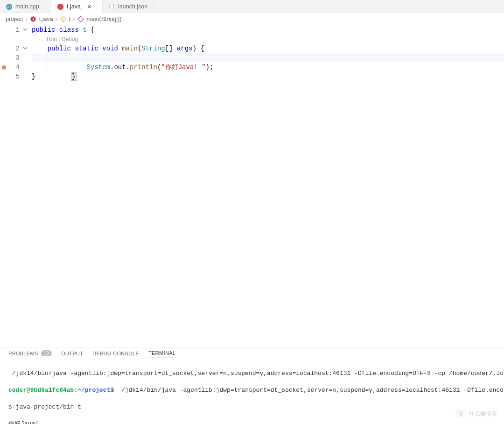 This screenshot has height=424, width=504. What do you see at coordinates (252, 374) in the screenshot?
I see `terminal-line: /jdk14/bin/java -agentlib:jdwp=transport…` at bounding box center [252, 374].